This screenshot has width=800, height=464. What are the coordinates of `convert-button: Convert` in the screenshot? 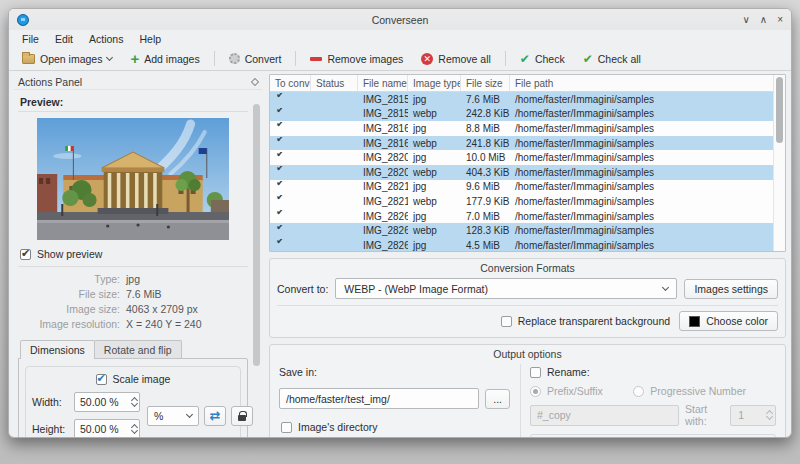 It's located at (256, 59).